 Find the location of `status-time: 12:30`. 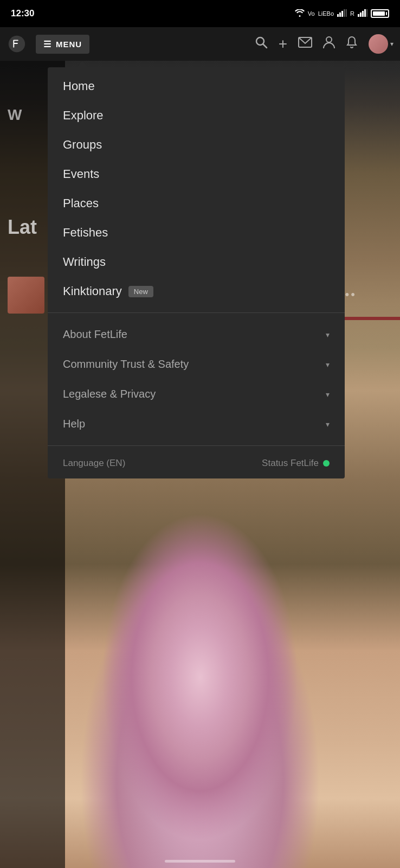

status-time: 12:30 is located at coordinates (23, 14).